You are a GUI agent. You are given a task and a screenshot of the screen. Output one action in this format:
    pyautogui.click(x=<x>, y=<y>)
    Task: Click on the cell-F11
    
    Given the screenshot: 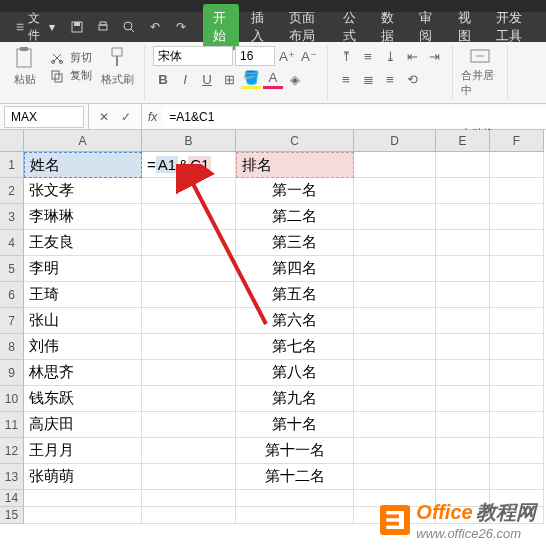 What is the action you would take?
    pyautogui.click(x=517, y=425)
    